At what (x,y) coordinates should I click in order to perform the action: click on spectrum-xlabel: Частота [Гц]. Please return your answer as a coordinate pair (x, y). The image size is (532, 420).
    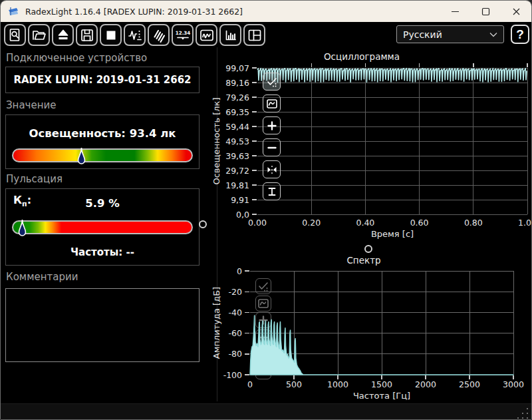
    Looking at the image, I should click on (382, 395).